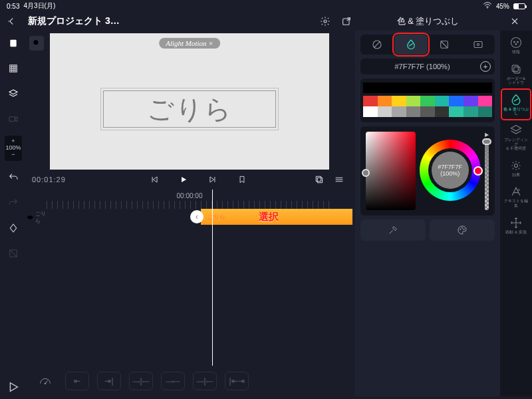  I want to click on play-button, so click(184, 180).